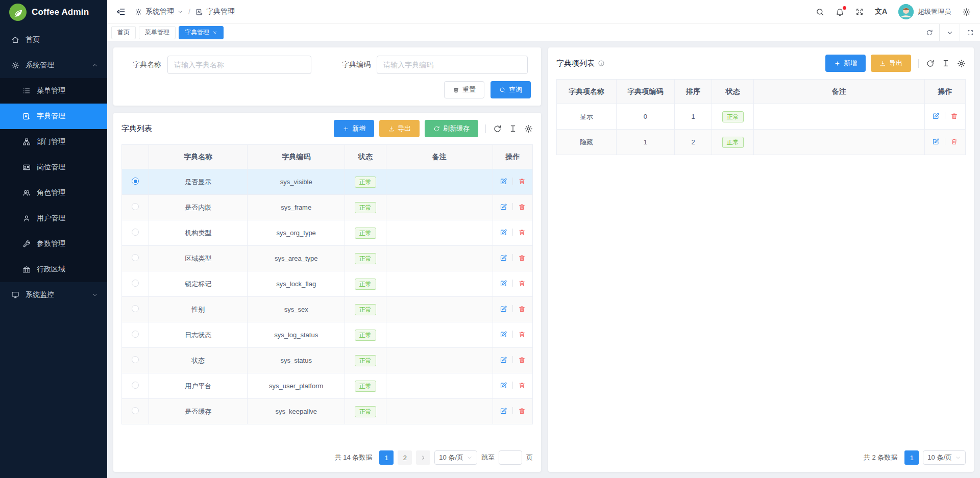 This screenshot has height=478, width=980. What do you see at coordinates (949, 33) in the screenshot?
I see `tab-dropdown-button` at bounding box center [949, 33].